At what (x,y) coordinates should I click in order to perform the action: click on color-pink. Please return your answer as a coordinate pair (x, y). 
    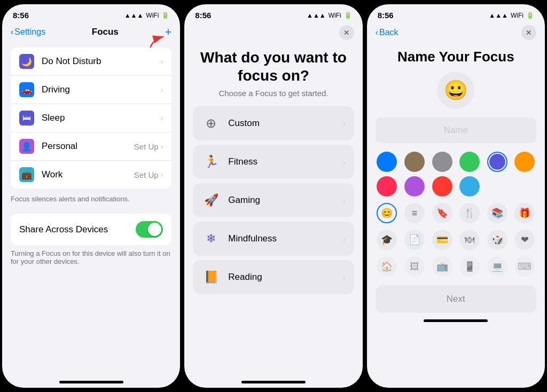
    Looking at the image, I should click on (387, 186).